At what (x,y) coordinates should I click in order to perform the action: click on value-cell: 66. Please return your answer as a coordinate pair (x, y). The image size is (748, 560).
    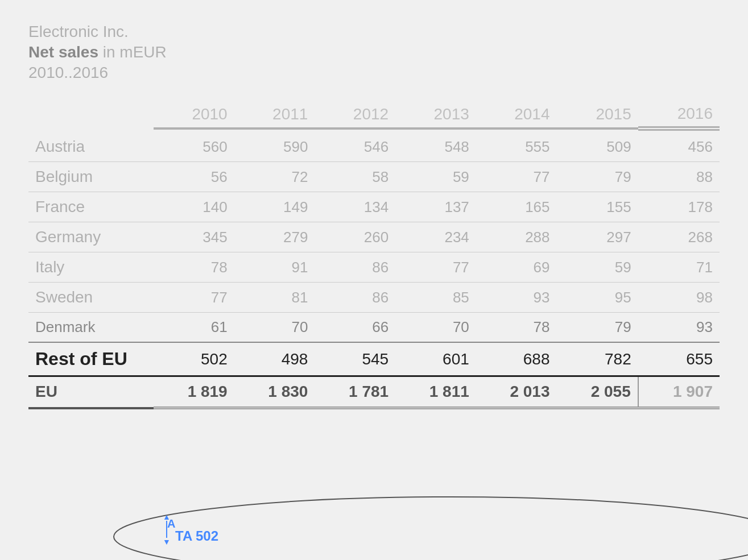
    Looking at the image, I should click on (355, 327).